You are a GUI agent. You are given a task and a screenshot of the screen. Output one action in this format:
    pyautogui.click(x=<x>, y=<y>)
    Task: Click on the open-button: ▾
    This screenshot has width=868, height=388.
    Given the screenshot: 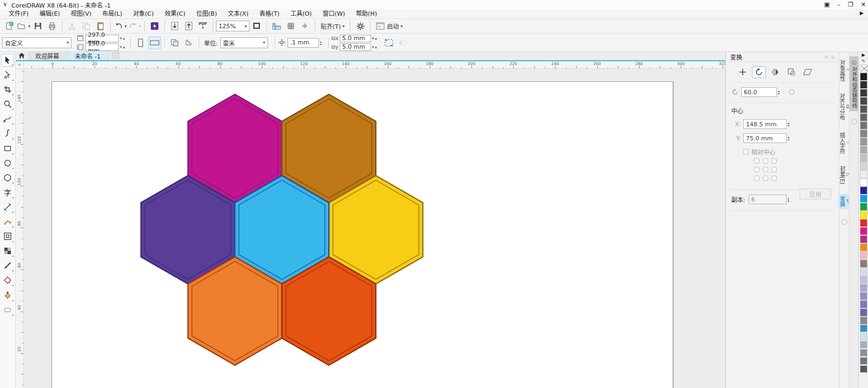 What is the action you would take?
    pyautogui.click(x=24, y=26)
    